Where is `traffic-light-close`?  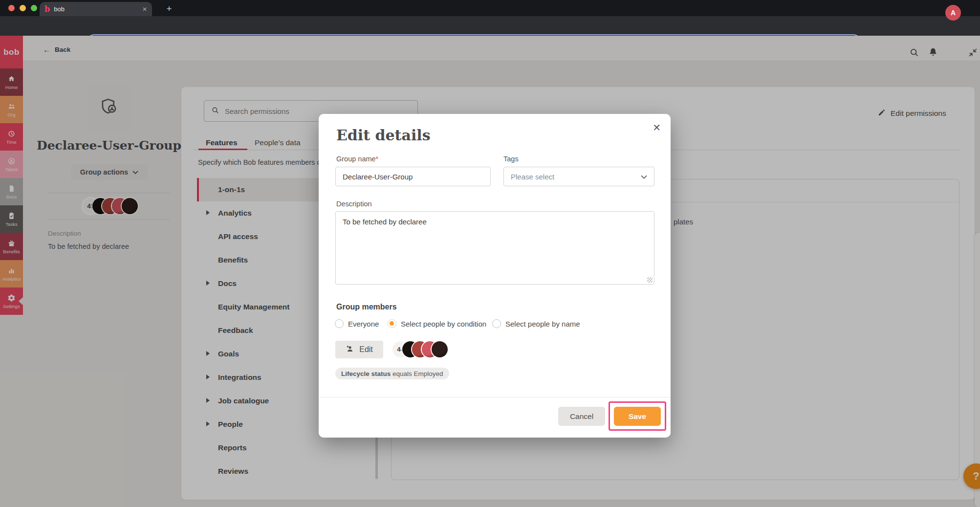
traffic-light-close is located at coordinates (12, 8).